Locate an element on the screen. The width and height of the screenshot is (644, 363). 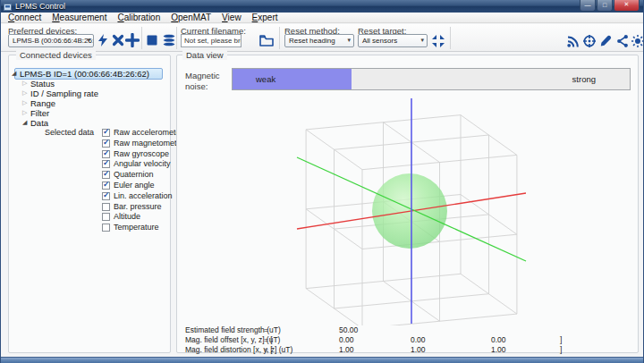
current-filename-field: Not set, please browse.. is located at coordinates (211, 41).